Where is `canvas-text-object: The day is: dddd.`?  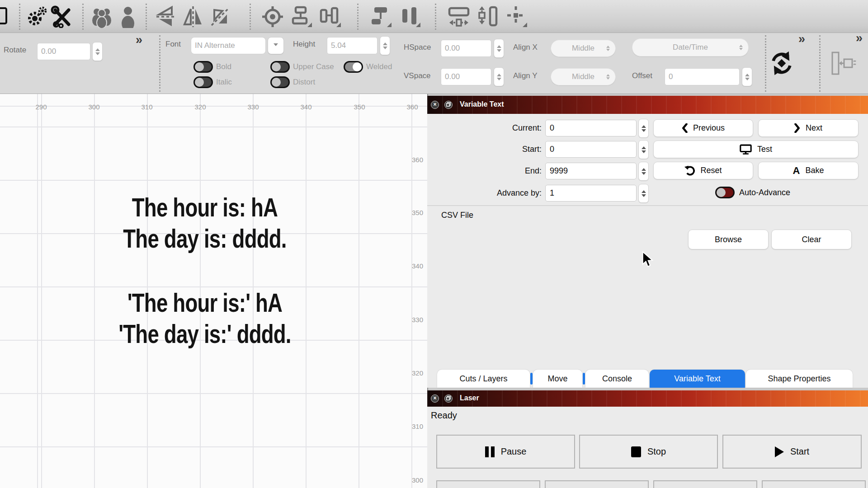
canvas-text-object: The day is: dddd. is located at coordinates (204, 239).